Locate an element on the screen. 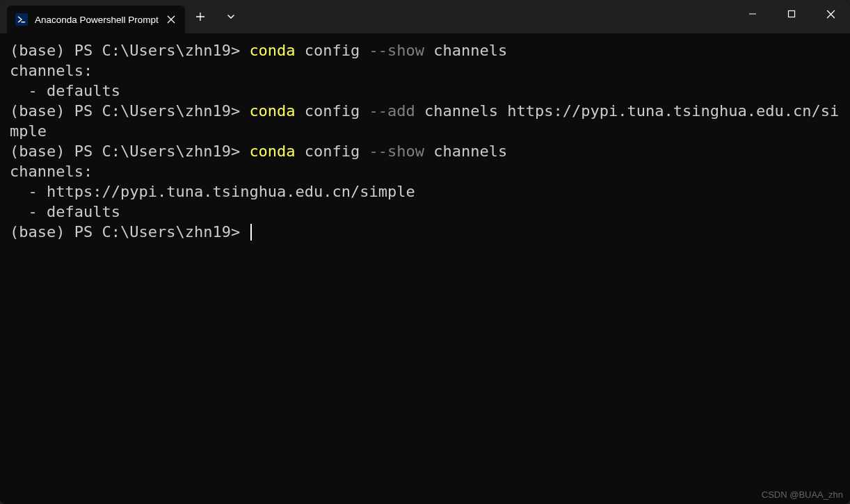 This screenshot has width=850, height=504. window-controls is located at coordinates (792, 17).